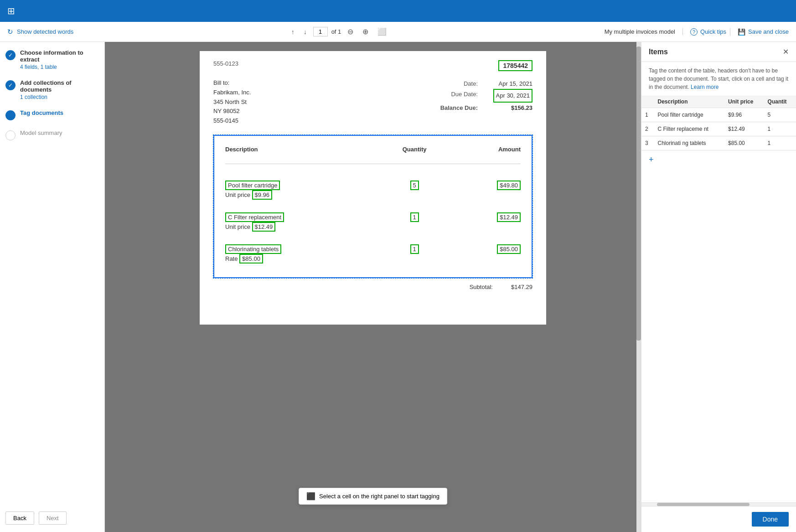 The image size is (796, 532). Describe the element at coordinates (339, 32) in the screenshot. I see `pagination-controls: ↑ ↓ of 1 ⊖ ⊕ ⬜` at that location.